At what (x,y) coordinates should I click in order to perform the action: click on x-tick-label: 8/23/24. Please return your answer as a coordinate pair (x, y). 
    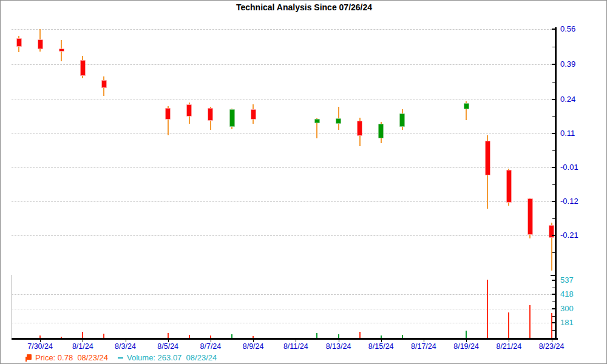
    Looking at the image, I should click on (552, 346).